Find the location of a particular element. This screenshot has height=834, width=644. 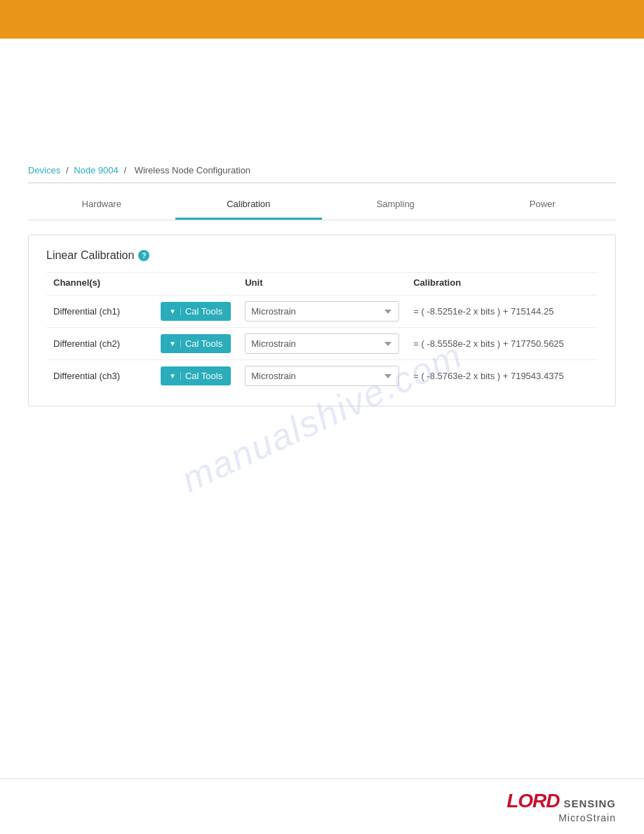

table-row: Differential (ch2) ▼ Cal Tools Microstra… is located at coordinates (322, 344).